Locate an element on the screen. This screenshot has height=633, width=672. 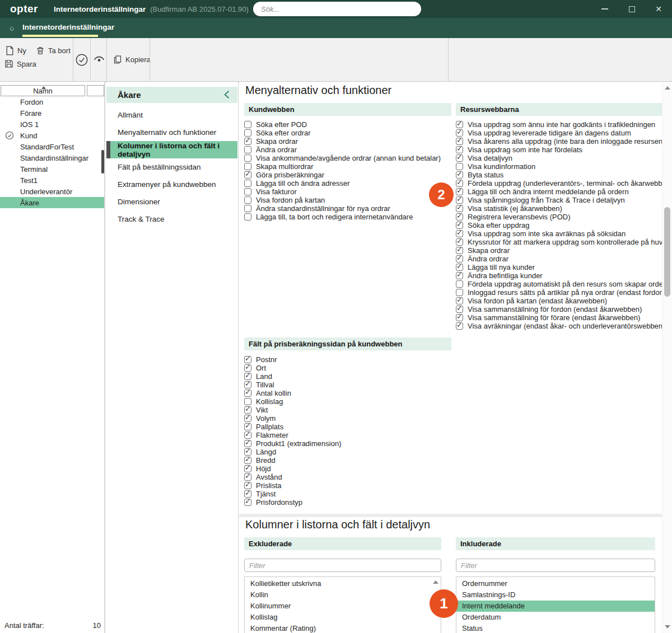
checkbox-row: Avstånd is located at coordinates (348, 477).